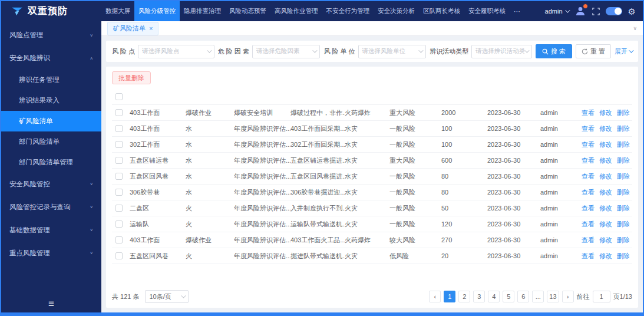 The image size is (644, 316). I want to click on prev-page-button: ‹, so click(435, 297).